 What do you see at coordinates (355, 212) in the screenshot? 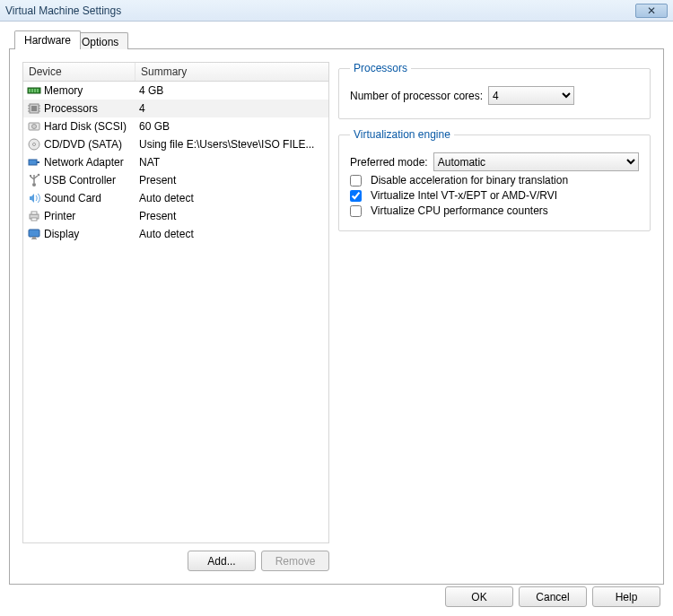
I see `perf-counters-checkbox` at bounding box center [355, 212].